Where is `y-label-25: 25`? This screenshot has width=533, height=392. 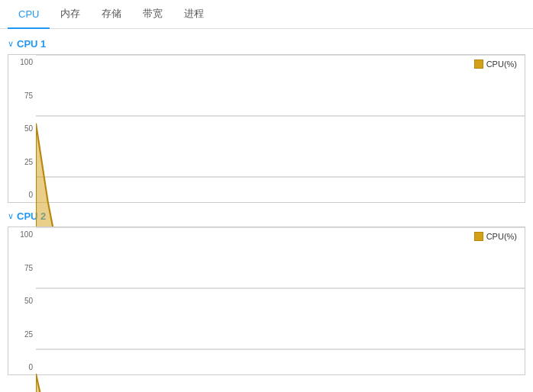 y-label-25: 25 is located at coordinates (22, 162).